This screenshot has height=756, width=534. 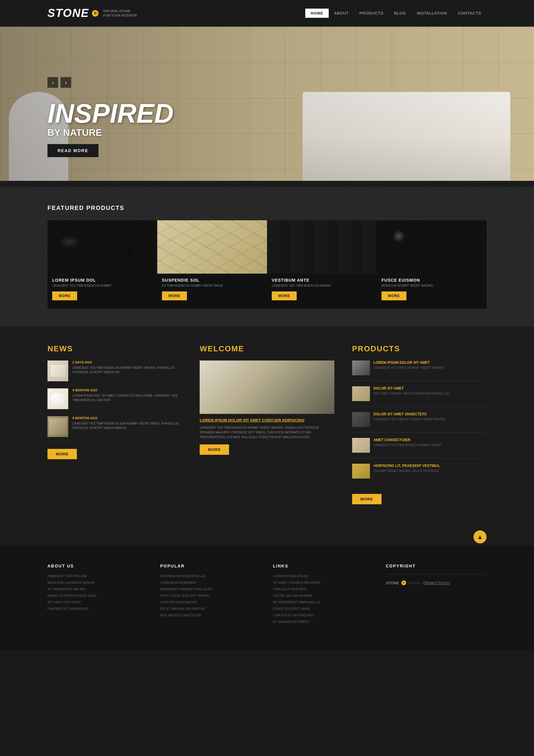 What do you see at coordinates (411, 394) in the screenshot?
I see `product-list-content-2: DOLOR SIT AMET VES TIBM C NOMMY HEERIT M…` at bounding box center [411, 394].